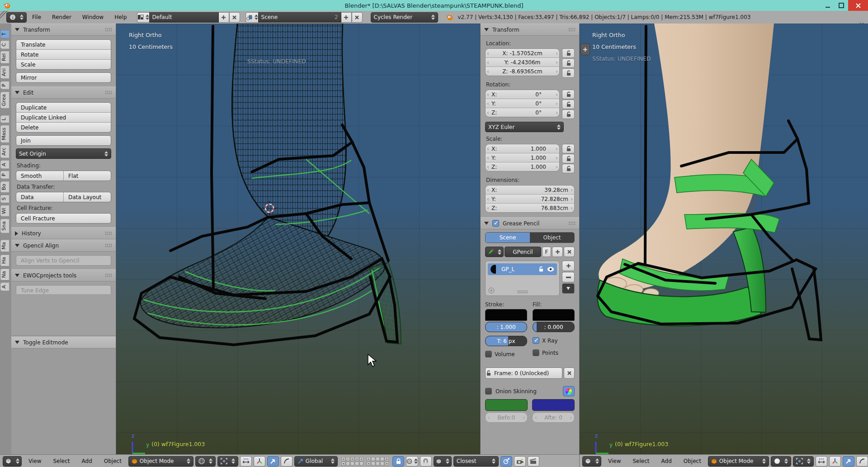  Describe the element at coordinates (506, 327) in the screenshot. I see `stroke-alpha-slider: : 1.000` at that location.